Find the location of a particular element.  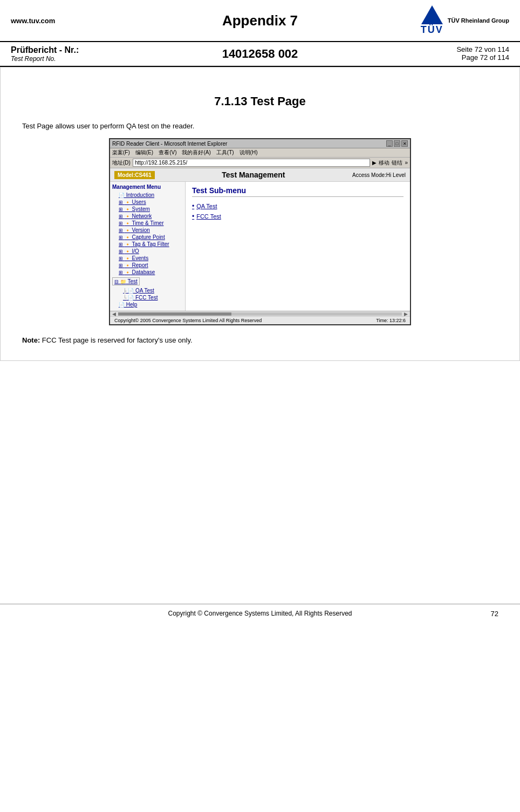

sidebar: Management Menu 📄 Introduction ⊞ 🔸 Users… is located at coordinates (148, 246).